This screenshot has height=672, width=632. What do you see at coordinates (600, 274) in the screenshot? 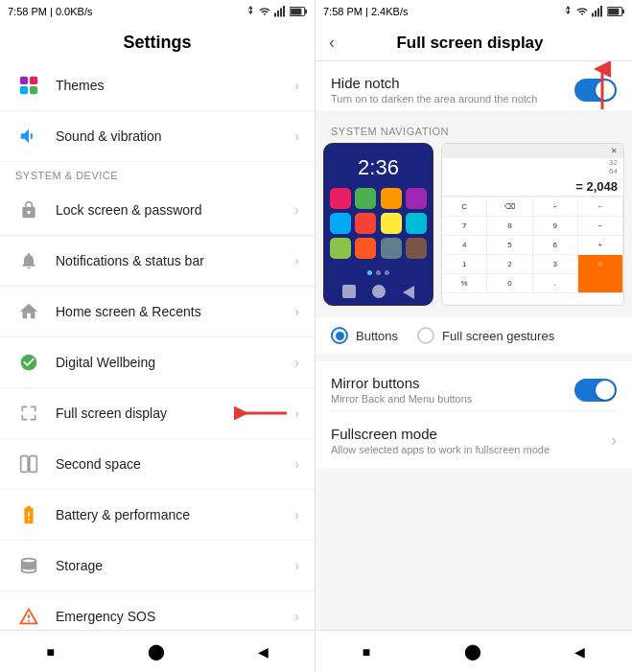
I see `calc-equals: =` at bounding box center [600, 274].